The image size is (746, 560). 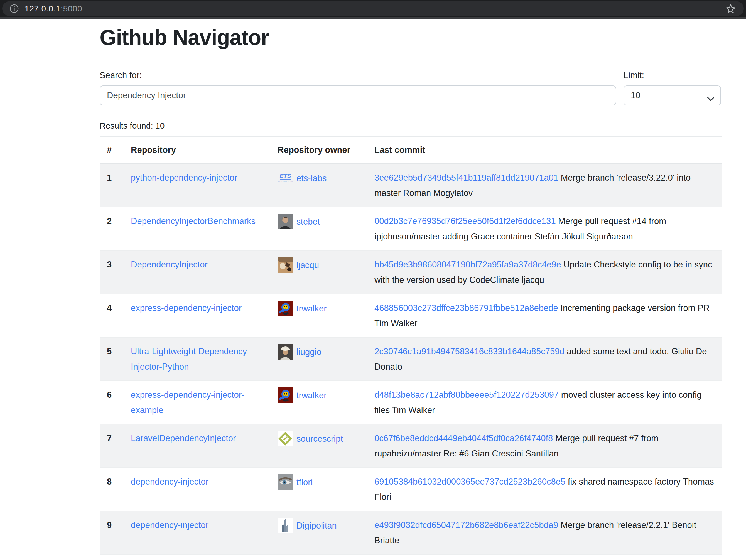 What do you see at coordinates (410, 490) in the screenshot?
I see `table-row: 8 dependency-injector tflori 69105384b61…` at bounding box center [410, 490].